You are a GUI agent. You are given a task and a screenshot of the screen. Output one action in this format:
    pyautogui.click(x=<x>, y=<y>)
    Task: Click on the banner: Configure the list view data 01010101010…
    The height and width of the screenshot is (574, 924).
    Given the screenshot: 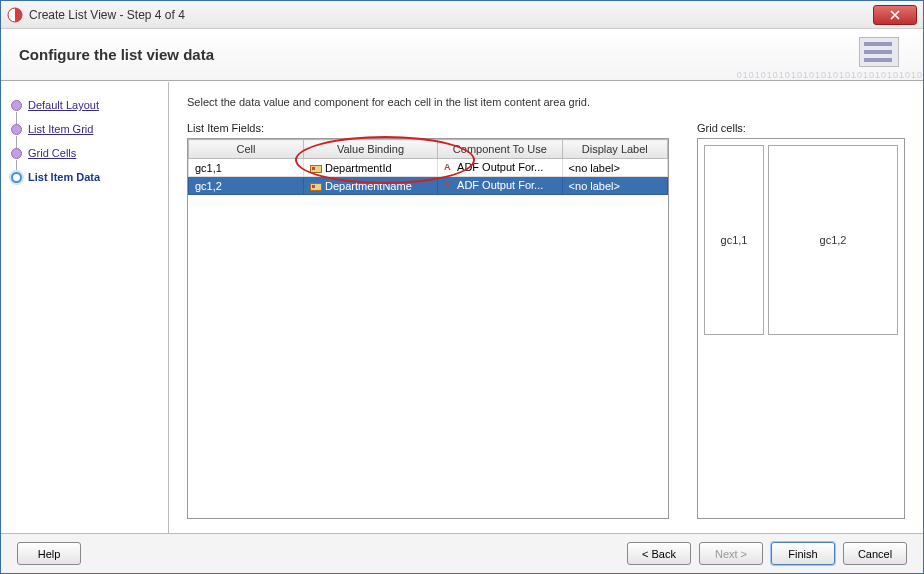 What is the action you would take?
    pyautogui.click(x=462, y=55)
    